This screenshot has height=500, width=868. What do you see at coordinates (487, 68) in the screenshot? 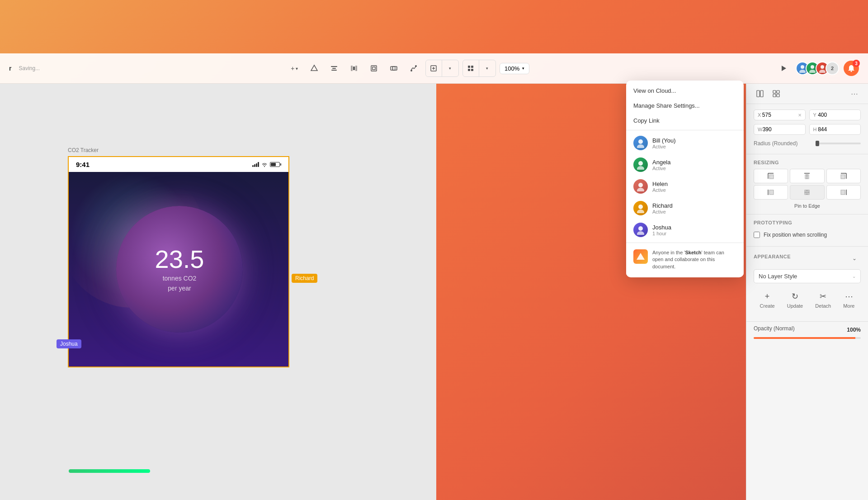
I see `component-dropdown: ▾` at bounding box center [487, 68].